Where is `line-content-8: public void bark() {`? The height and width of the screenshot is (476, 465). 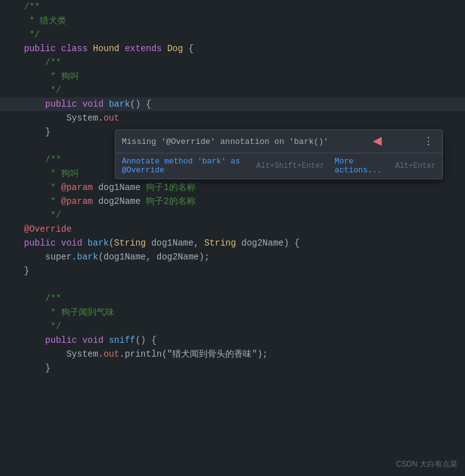
line-content-8: public void bark() { is located at coordinates (242, 104).